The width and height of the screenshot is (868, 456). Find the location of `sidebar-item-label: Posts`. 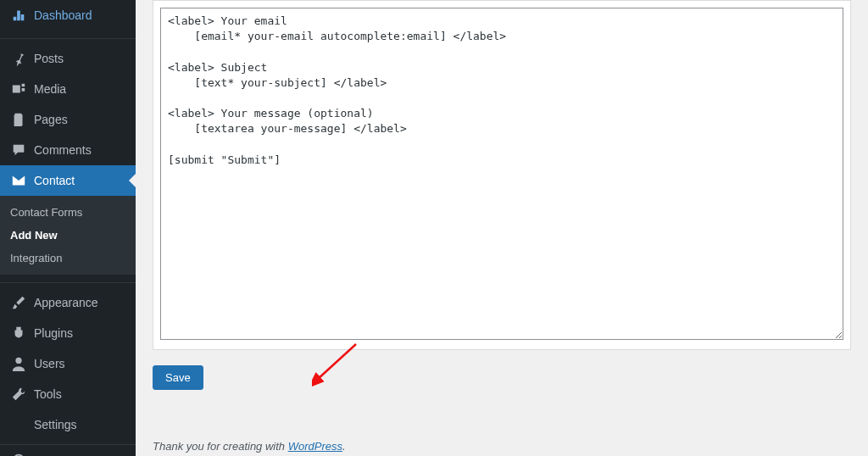

sidebar-item-label: Posts is located at coordinates (49, 58).